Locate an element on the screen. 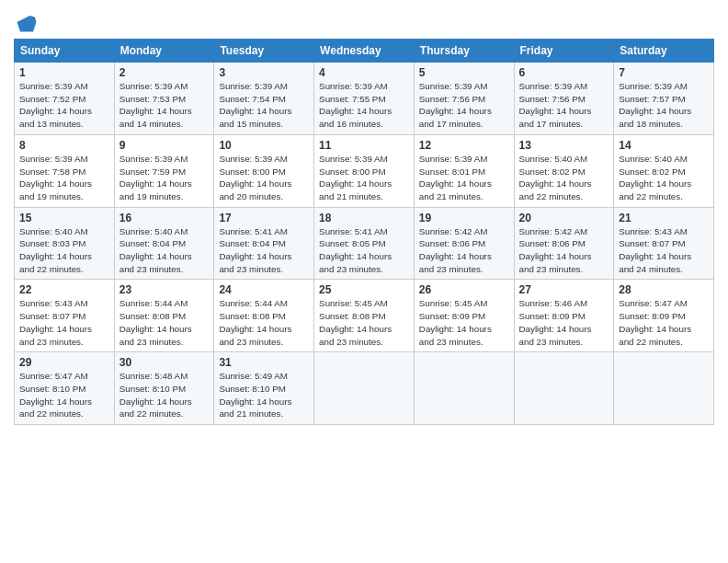  day-detail: Sunrise: 5:47 AM Sunset: 8:10 PM Dayligh… is located at coordinates (64, 396).